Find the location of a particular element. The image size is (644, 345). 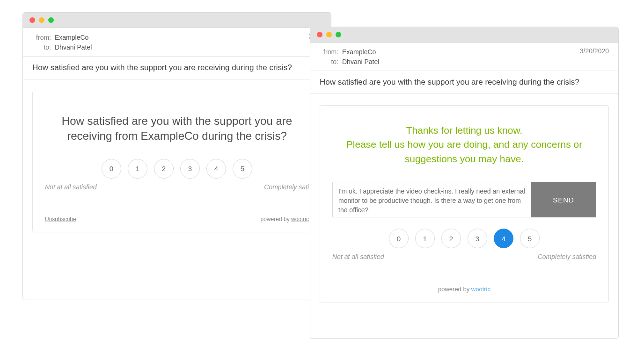

email-header: from: ExampleCo to: Dhvani Patel 3/20 is located at coordinates (177, 42).